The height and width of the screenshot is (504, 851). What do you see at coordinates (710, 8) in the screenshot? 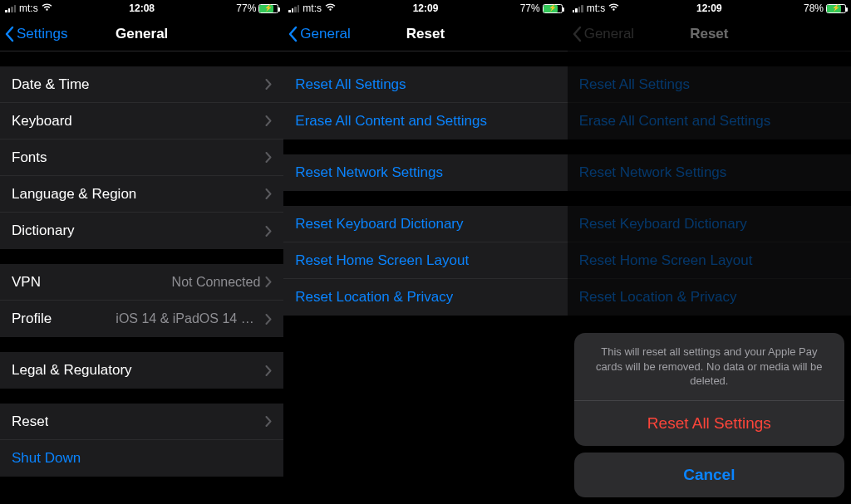
I see `status-bar: mt:s 12:09 78% ⚡` at bounding box center [710, 8].